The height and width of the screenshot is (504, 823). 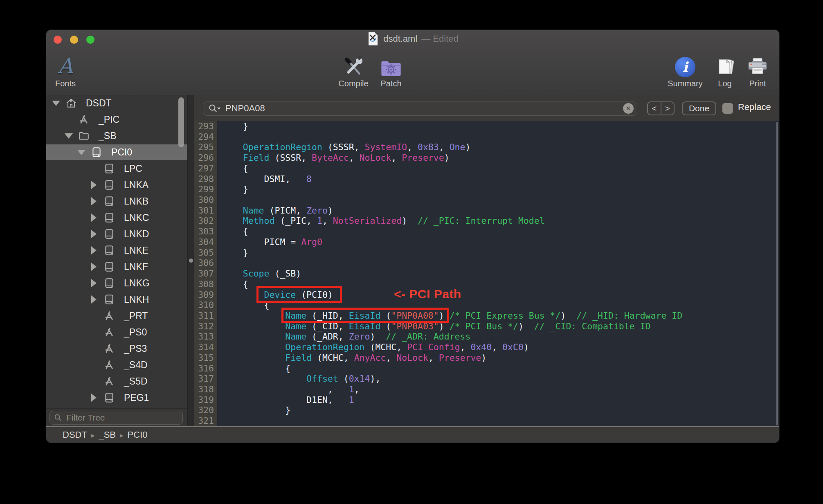 What do you see at coordinates (501, 389) in the screenshot?
I see `code-line: , 1,` at bounding box center [501, 389].